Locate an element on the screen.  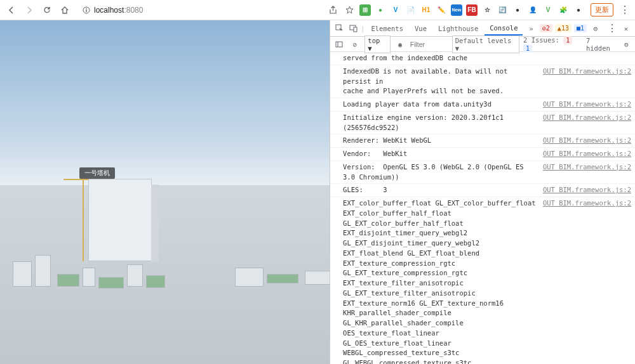
log-entry: GLES: 3OUT BIM.framework.js:2 is located at coordinates (483, 190).